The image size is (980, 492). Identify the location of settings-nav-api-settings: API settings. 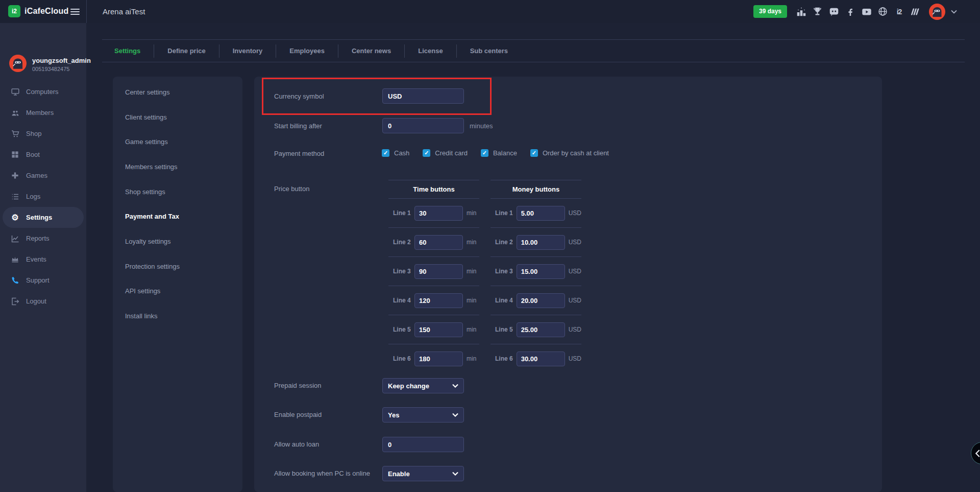
(178, 291).